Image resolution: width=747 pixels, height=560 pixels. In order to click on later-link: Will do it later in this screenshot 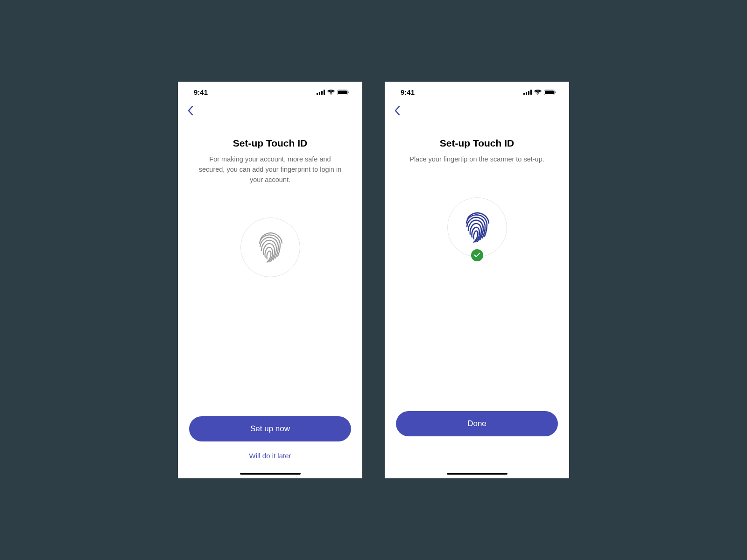, I will do `click(270, 455)`.